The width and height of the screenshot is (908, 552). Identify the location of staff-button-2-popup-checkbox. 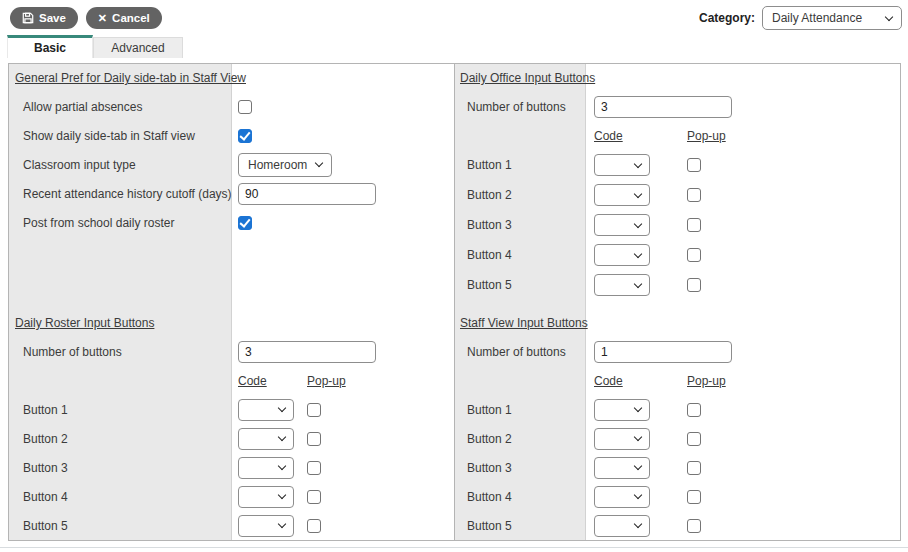
(694, 439).